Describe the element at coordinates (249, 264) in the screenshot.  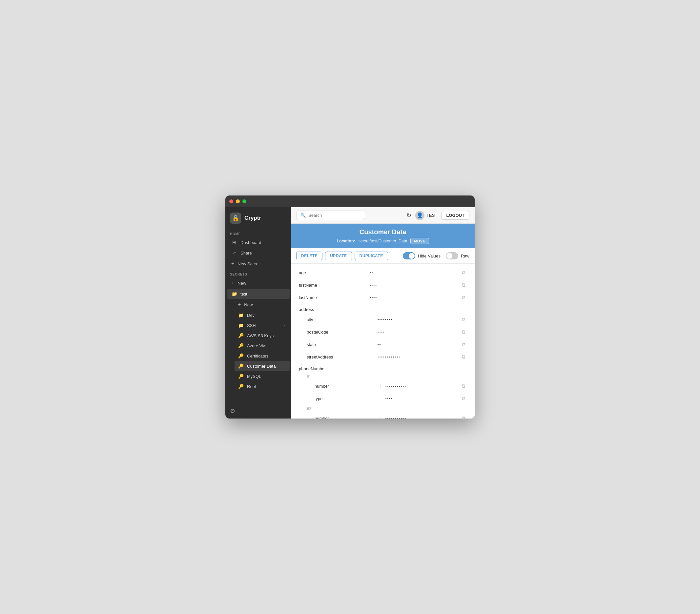
I see `sidebar-item-label: New Secret` at that location.